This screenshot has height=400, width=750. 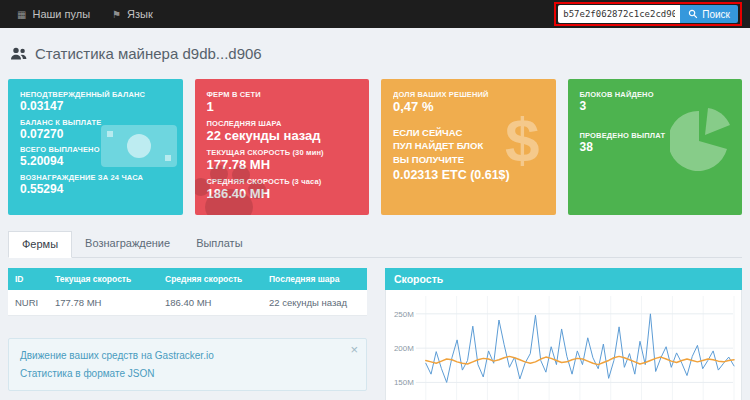 I want to click on col-id: ID, so click(x=28, y=279).